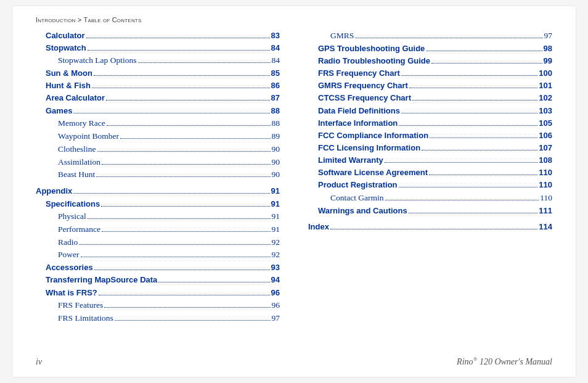 Image resolution: width=588 pixels, height=383 pixels. What do you see at coordinates (158, 306) in the screenshot?
I see `toc-entry: FRS Features96` at bounding box center [158, 306].